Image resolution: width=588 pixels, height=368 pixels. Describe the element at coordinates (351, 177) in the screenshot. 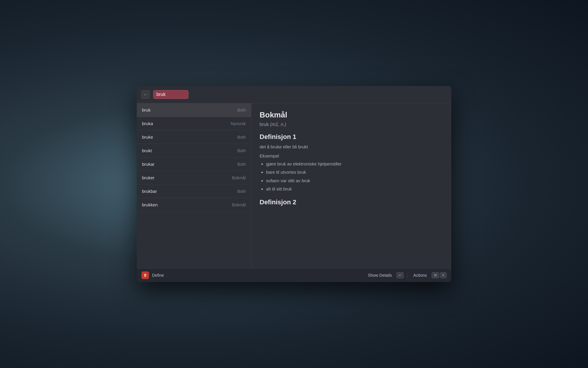

I see `example-list-1: gjøre bruk av elektroniske hjelpemidler …` at that location.